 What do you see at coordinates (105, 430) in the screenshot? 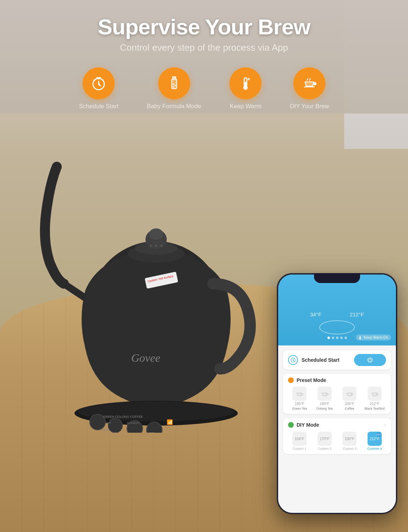
I see `svg-text: MODE` at bounding box center [105, 430].